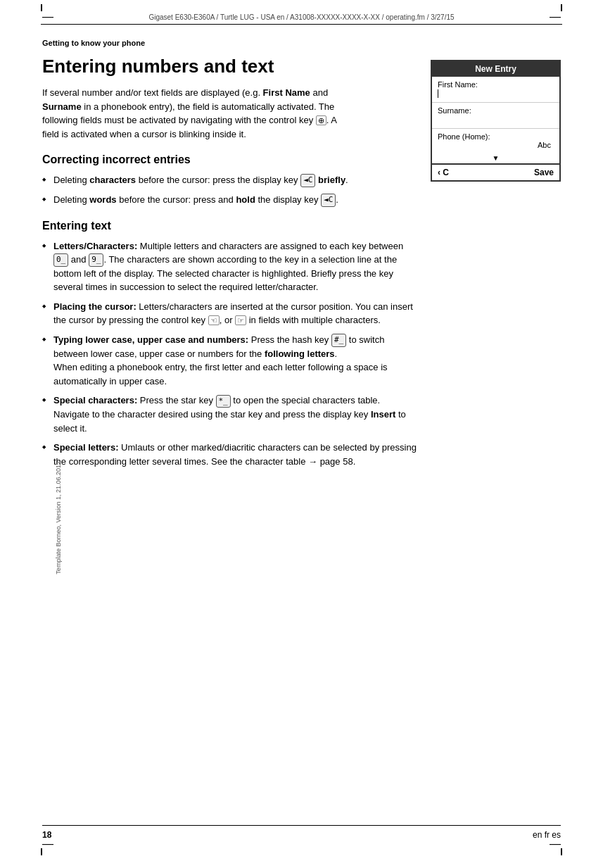  Describe the element at coordinates (555, 17) in the screenshot. I see `header-dash-right: —` at that location.